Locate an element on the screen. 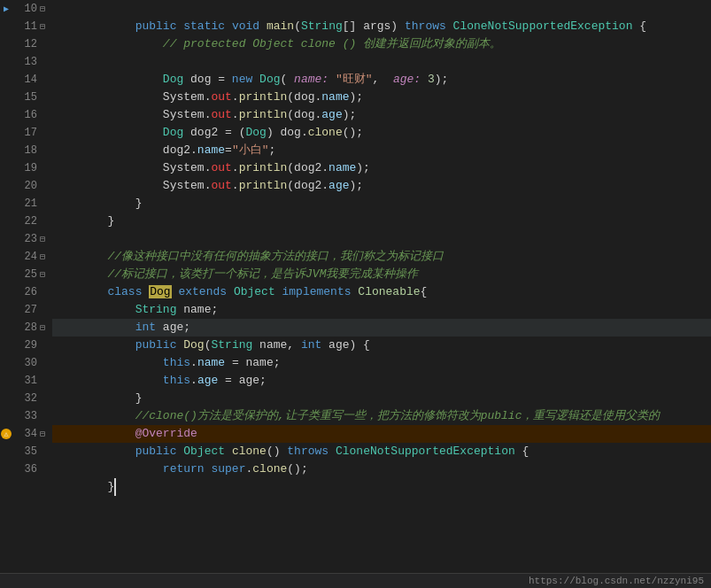 This screenshot has width=711, height=588. line-gutter: ▶ 10 ⊟ 11 ⊟ 12 13 is located at coordinates (25, 287).